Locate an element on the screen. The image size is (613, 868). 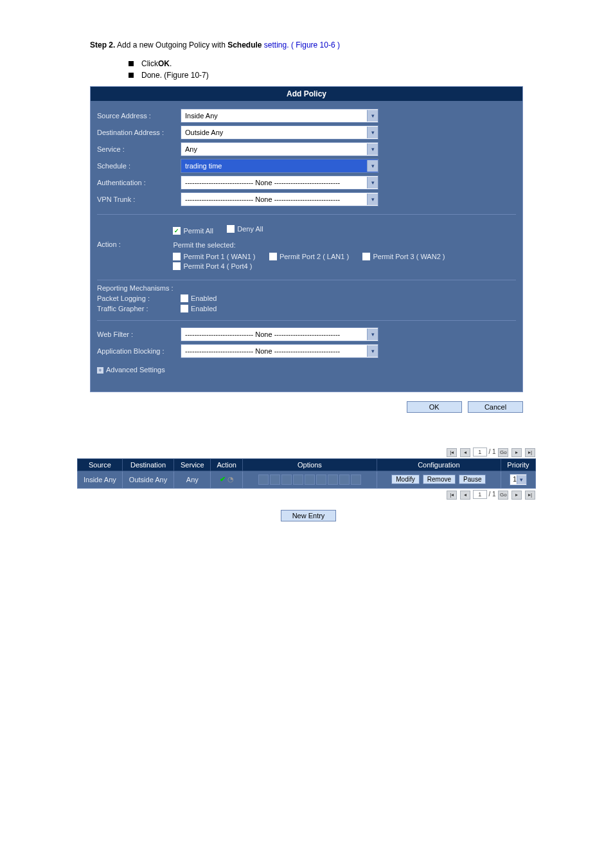
setting-text: setting. ( is located at coordinates (279, 45).